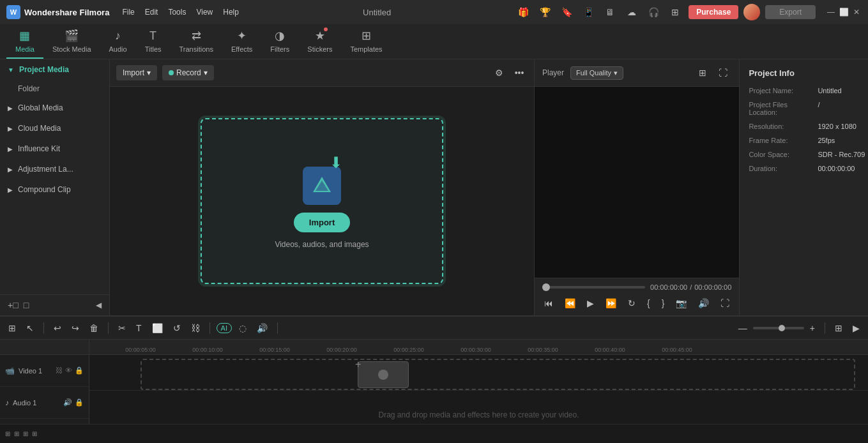 The height and width of the screenshot is (443, 868). I want to click on tl-text-button: T, so click(139, 328).